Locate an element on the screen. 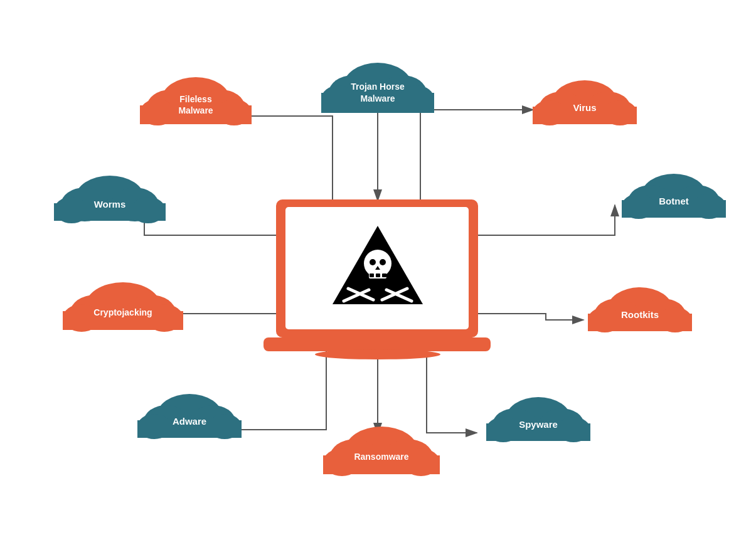 The image size is (756, 552). arrow-worms is located at coordinates (210, 223).